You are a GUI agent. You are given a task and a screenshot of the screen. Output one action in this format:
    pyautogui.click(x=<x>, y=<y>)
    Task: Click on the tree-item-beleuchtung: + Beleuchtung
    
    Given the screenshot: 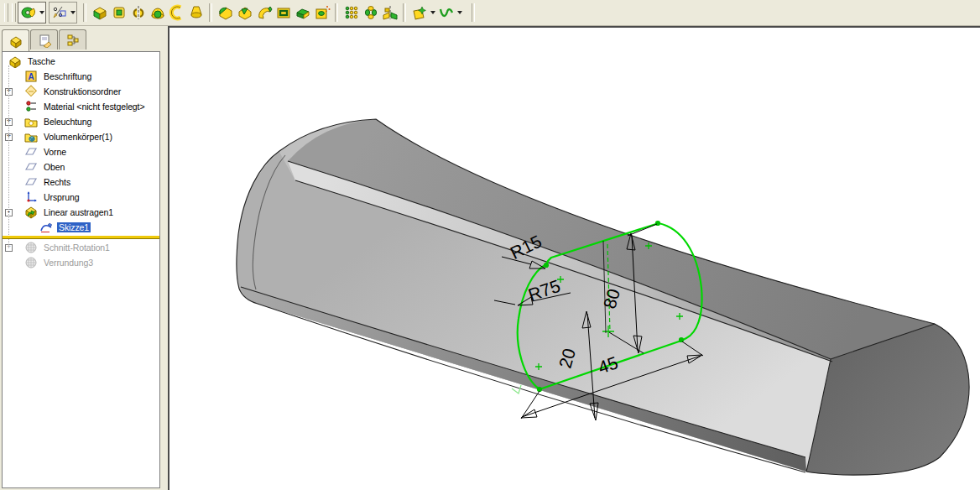 What is the action you would take?
    pyautogui.click(x=81, y=122)
    